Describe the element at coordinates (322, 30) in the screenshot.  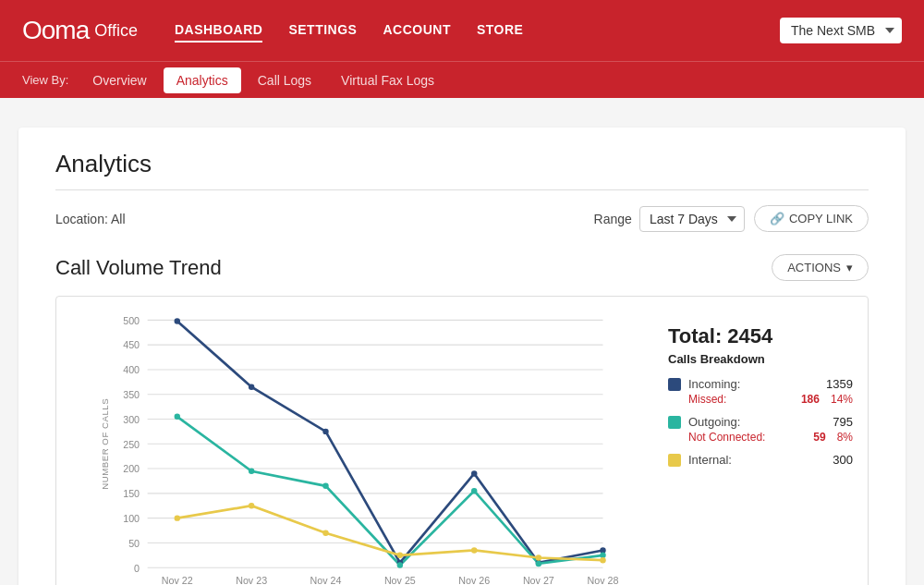
I see `nav-settings: SETTINGS` at that location.